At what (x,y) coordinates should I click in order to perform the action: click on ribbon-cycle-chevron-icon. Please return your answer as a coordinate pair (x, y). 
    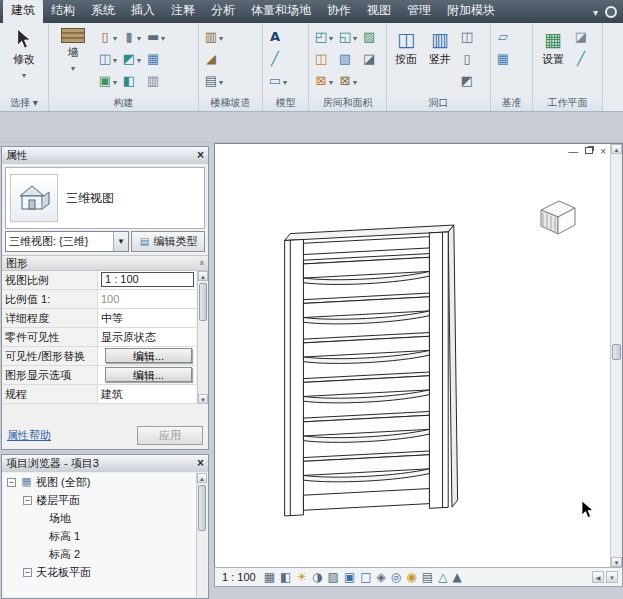
    Looking at the image, I should click on (596, 12).